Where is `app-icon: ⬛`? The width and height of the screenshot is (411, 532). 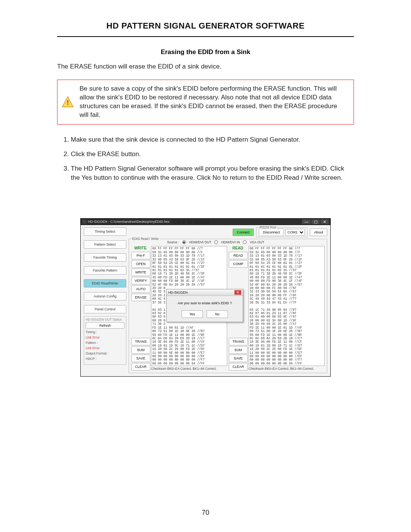 app-icon: ⬛ is located at coordinates (84, 222).